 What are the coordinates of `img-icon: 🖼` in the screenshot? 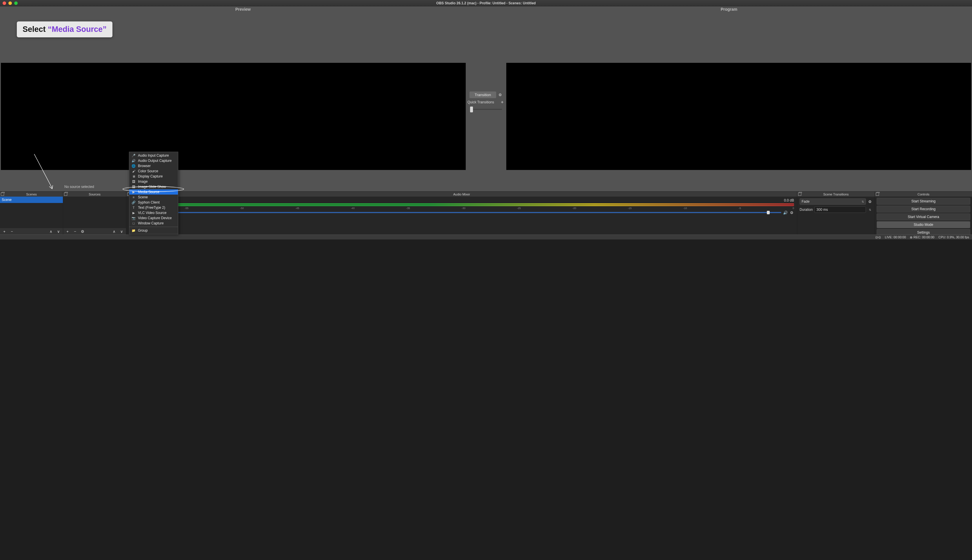 It's located at (134, 182).